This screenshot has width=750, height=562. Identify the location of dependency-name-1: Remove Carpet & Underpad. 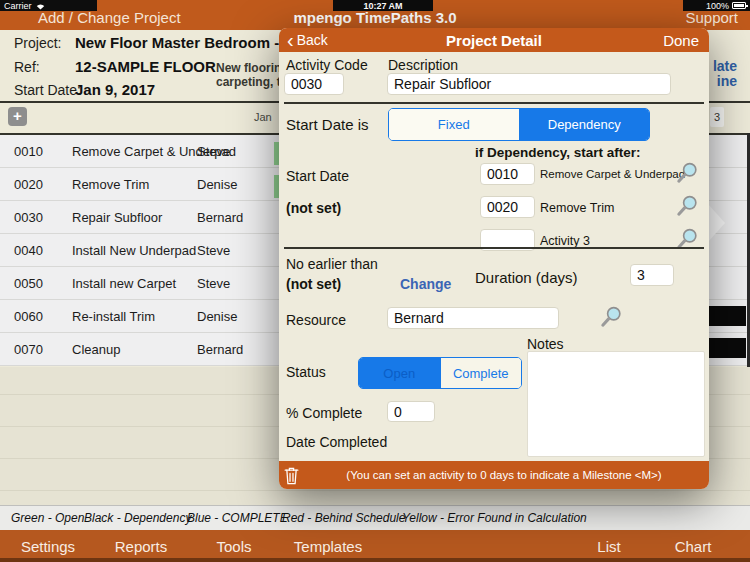
(612, 174).